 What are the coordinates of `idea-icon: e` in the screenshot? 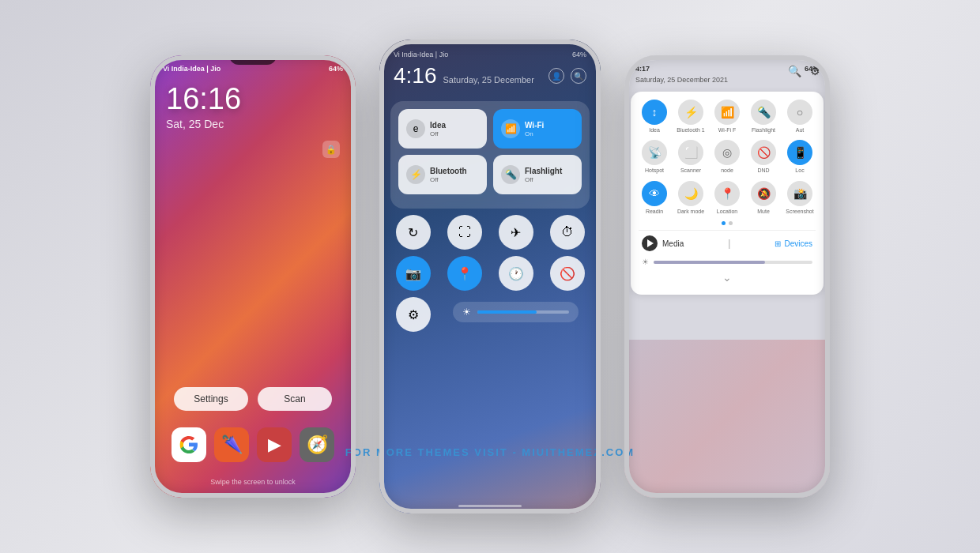 It's located at (416, 129).